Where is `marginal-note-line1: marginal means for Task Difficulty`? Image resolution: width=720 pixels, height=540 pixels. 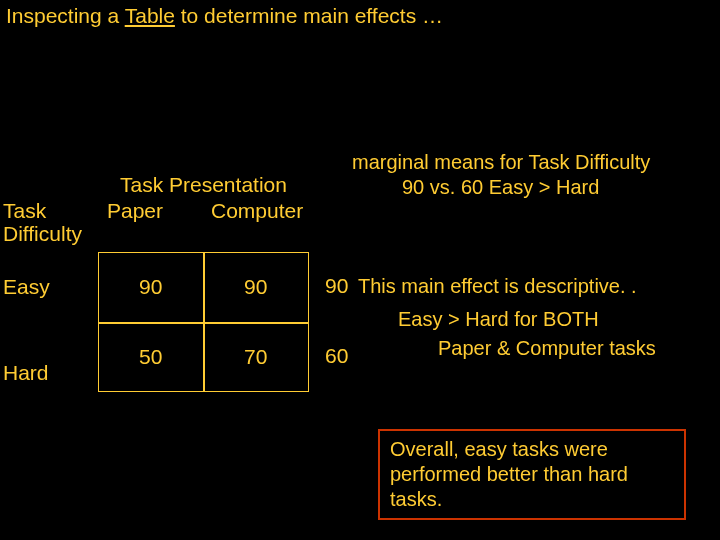 marginal-note-line1: marginal means for Task Difficulty is located at coordinates (532, 162).